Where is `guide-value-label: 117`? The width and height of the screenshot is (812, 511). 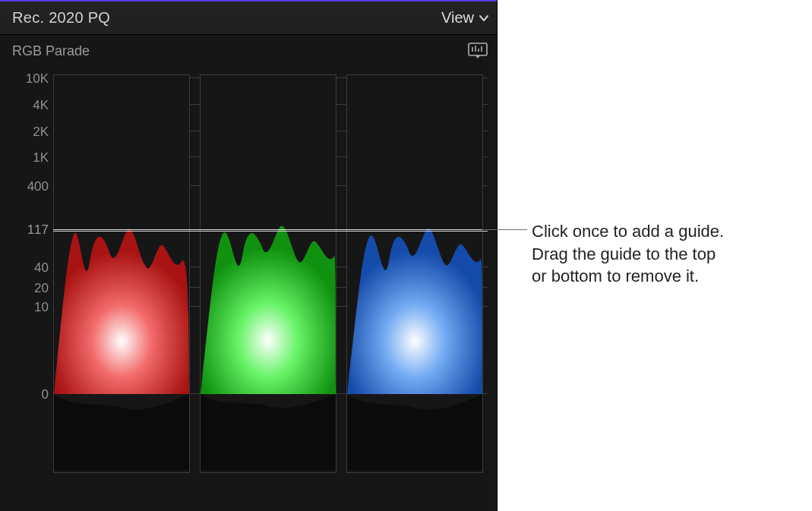 guide-value-label: 117 is located at coordinates (30, 230).